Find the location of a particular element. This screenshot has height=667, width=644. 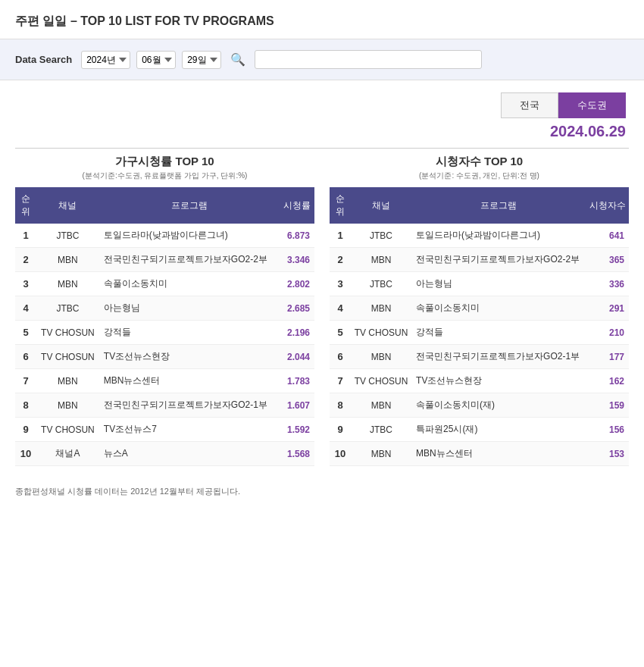

right-table-title: 시청자수 TOP 10 is located at coordinates (479, 162).